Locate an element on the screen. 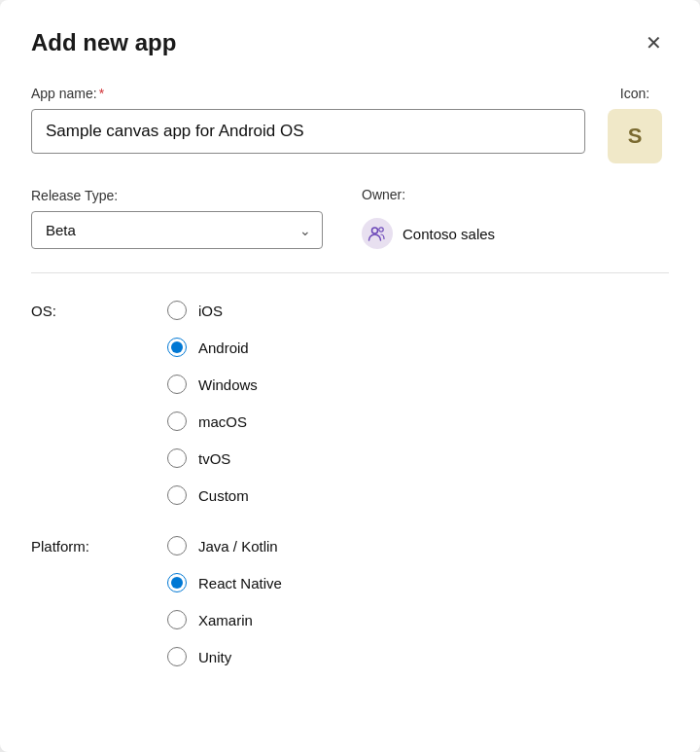  app-name-label: App name:* is located at coordinates (308, 93).